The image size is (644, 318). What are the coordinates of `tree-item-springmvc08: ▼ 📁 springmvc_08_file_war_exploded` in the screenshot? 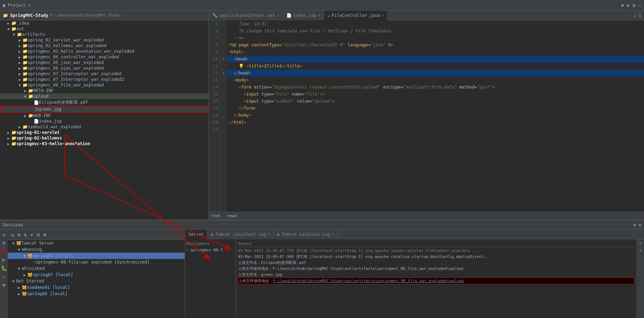 It's located at (104, 85).